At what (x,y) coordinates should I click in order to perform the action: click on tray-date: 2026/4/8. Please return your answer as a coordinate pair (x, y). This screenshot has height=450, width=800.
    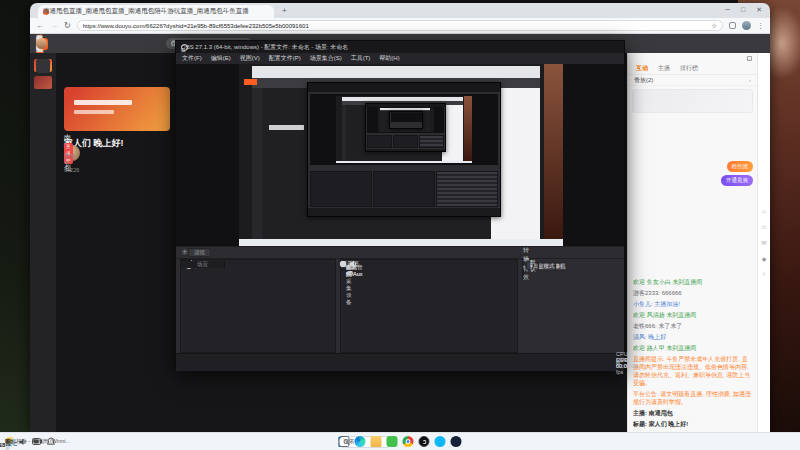
    Looking at the image, I should click on (2, 445).